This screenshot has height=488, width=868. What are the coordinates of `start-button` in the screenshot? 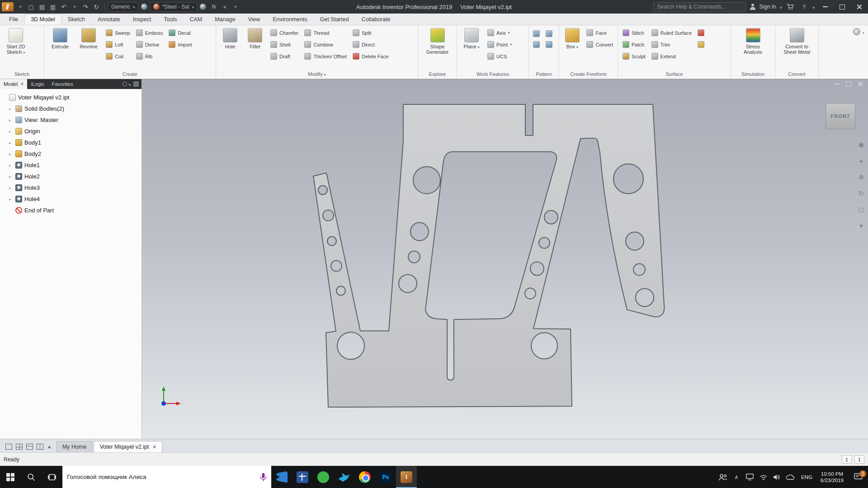 It's located at (10, 477).